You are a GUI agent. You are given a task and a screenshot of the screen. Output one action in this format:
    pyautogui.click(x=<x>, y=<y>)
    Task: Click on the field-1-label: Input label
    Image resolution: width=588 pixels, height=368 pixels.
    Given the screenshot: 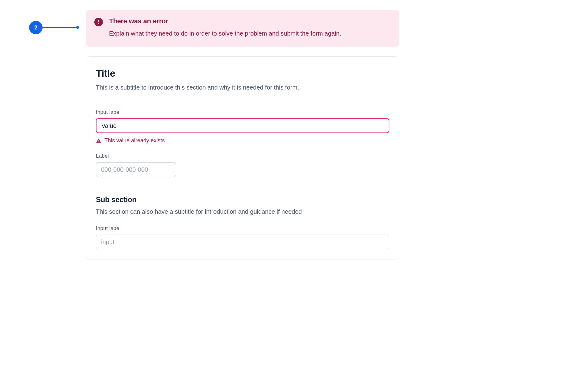 What is the action you would take?
    pyautogui.click(x=243, y=112)
    